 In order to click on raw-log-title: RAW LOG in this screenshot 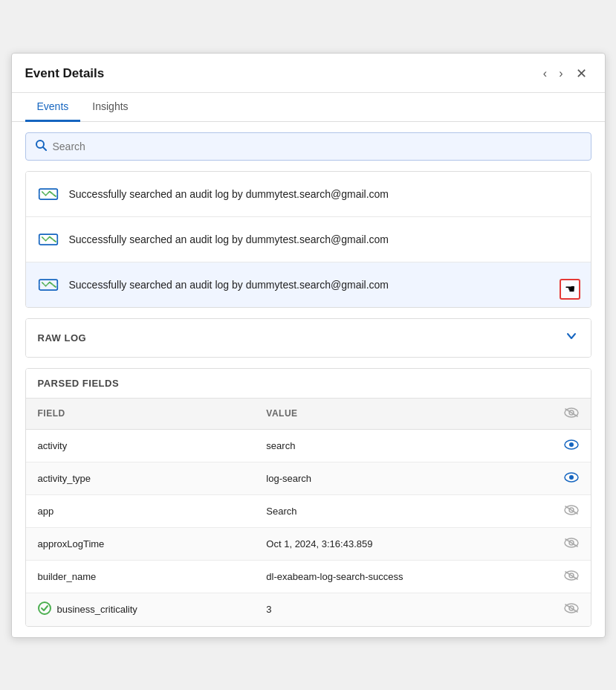, I will do `click(62, 338)`.